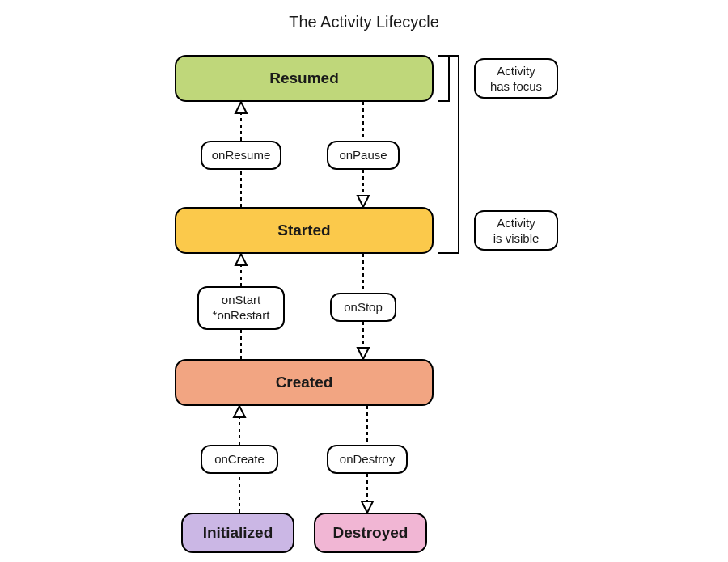 The image size is (728, 562). What do you see at coordinates (364, 23) in the screenshot?
I see `diagram-title: The Activity Lifecycle` at bounding box center [364, 23].